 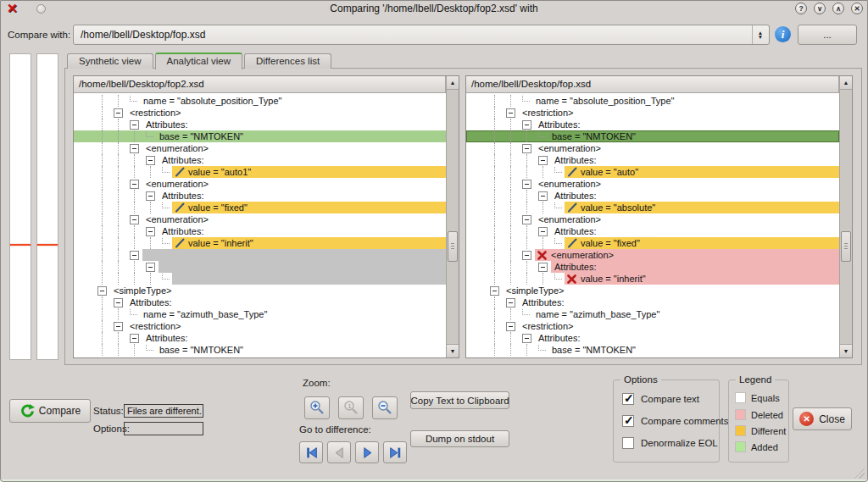 I want to click on denormalize-eol-checkbox-row: Denormalize EOL, so click(x=670, y=443).